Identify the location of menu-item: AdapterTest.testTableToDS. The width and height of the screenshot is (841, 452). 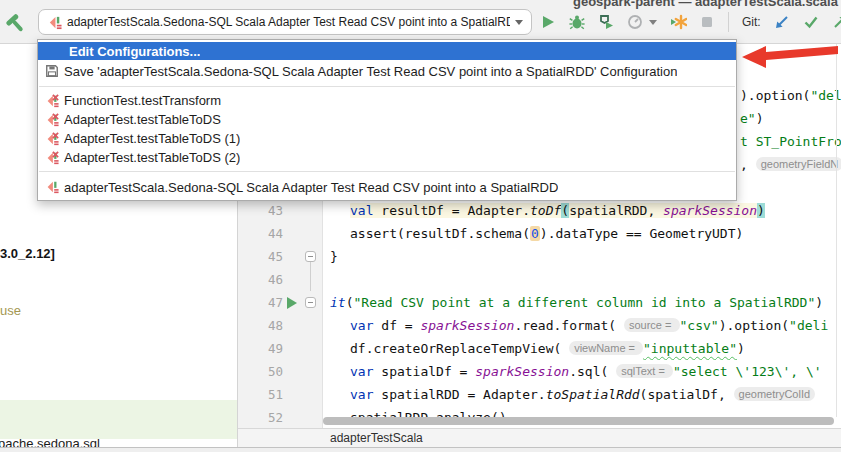
(387, 120).